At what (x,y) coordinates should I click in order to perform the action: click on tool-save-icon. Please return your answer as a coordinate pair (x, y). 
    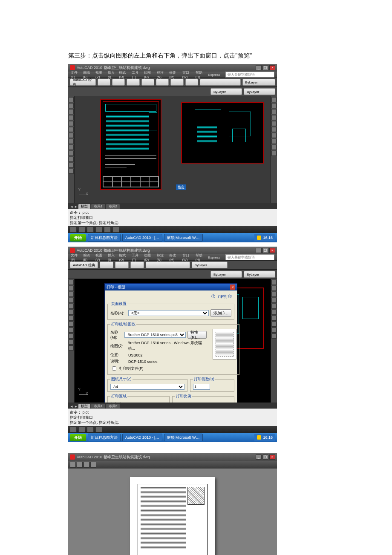
    Looking at the image, I should click on (133, 82).